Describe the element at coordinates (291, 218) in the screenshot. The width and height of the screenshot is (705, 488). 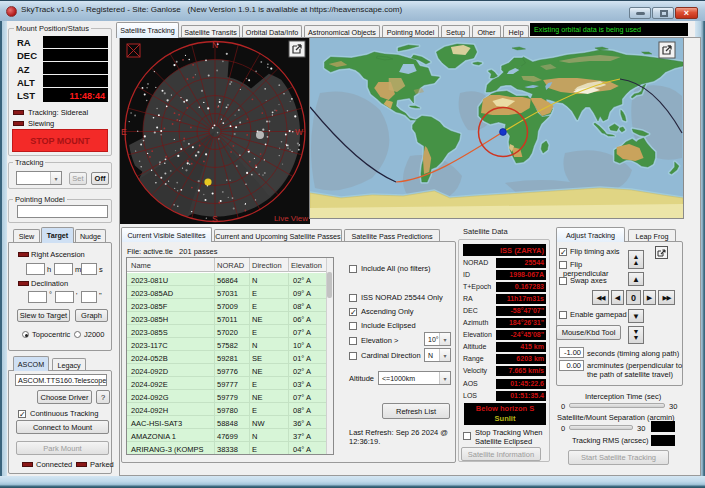
I see `svg-text: Live View` at that location.